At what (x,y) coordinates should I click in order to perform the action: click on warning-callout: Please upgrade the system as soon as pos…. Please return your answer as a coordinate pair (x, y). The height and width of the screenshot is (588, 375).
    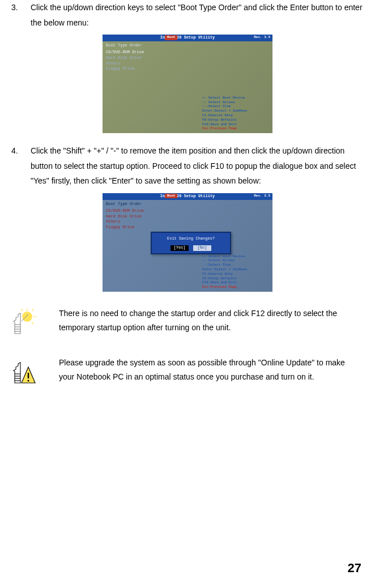
    Looking at the image, I should click on (188, 373).